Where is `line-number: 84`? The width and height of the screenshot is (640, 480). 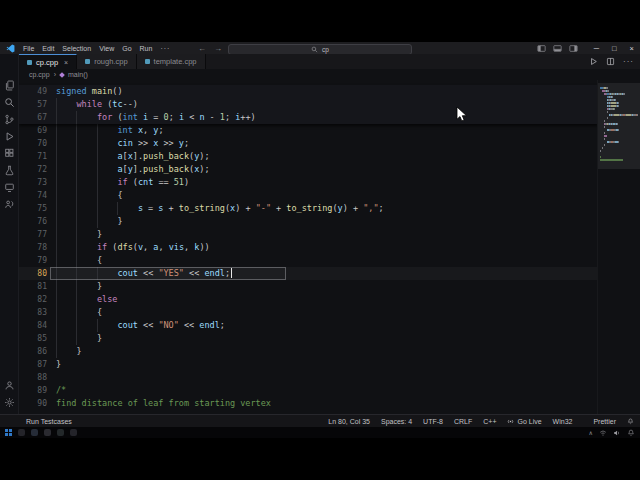 line-number: 84 is located at coordinates (38, 326).